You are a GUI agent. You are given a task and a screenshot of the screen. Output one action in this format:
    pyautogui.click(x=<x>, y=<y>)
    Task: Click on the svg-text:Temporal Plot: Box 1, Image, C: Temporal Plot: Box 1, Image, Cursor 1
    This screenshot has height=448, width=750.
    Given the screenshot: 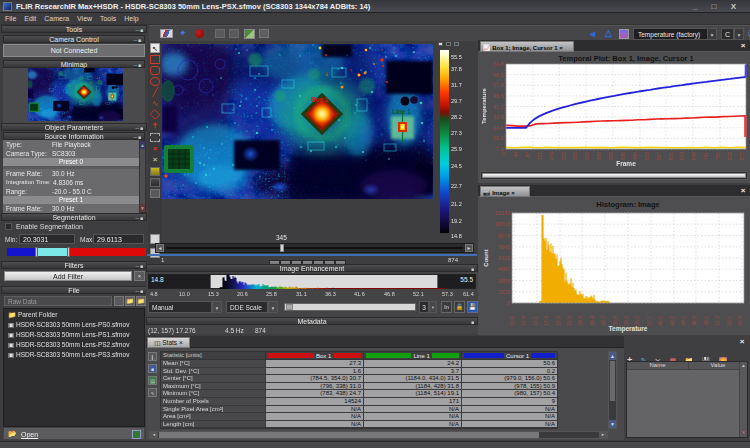 What is the action you would take?
    pyautogui.click(x=626, y=58)
    